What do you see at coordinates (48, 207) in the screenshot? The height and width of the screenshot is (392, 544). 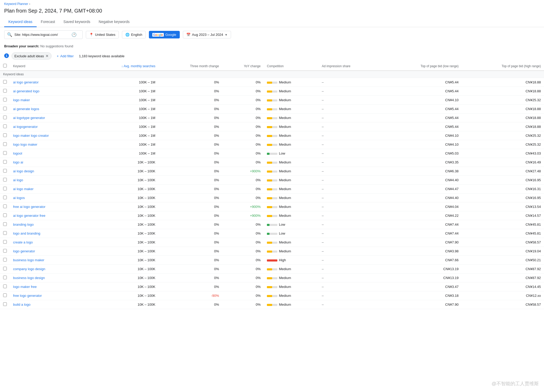 I see `keyword-cell: free ai logo generator` at bounding box center [48, 207].